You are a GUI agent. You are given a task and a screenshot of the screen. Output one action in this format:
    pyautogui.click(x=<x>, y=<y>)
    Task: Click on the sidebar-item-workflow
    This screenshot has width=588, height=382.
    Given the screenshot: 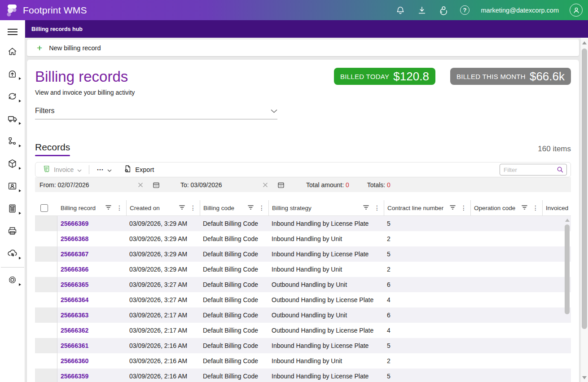 What is the action you would take?
    pyautogui.click(x=13, y=142)
    